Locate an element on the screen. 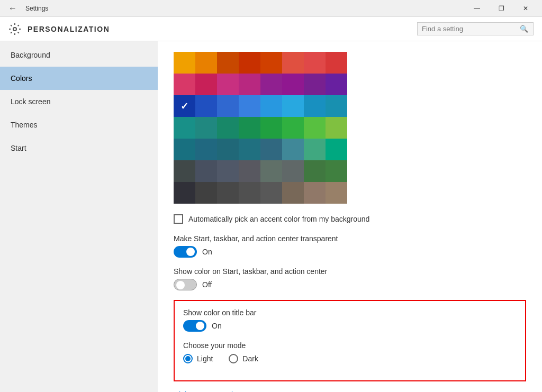 The width and height of the screenshot is (542, 392). show-color-titlebar-toggle is located at coordinates (195, 326).